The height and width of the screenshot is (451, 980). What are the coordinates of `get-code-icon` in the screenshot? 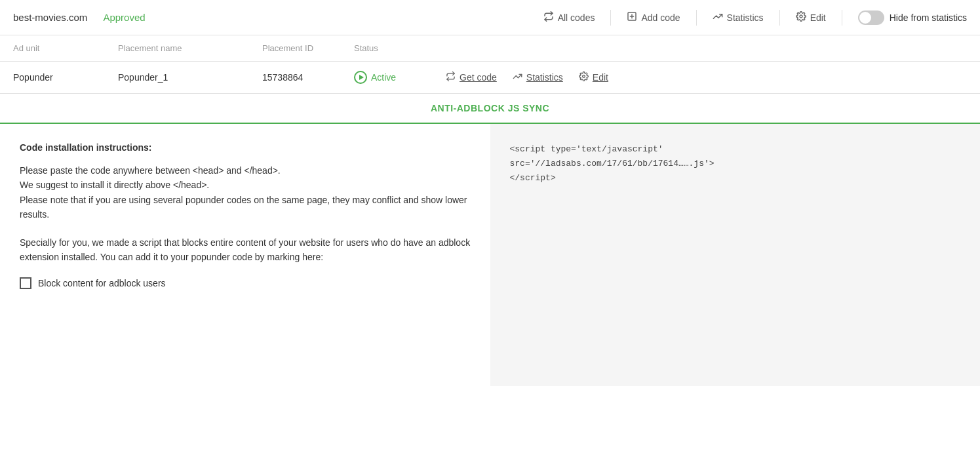 It's located at (451, 77).